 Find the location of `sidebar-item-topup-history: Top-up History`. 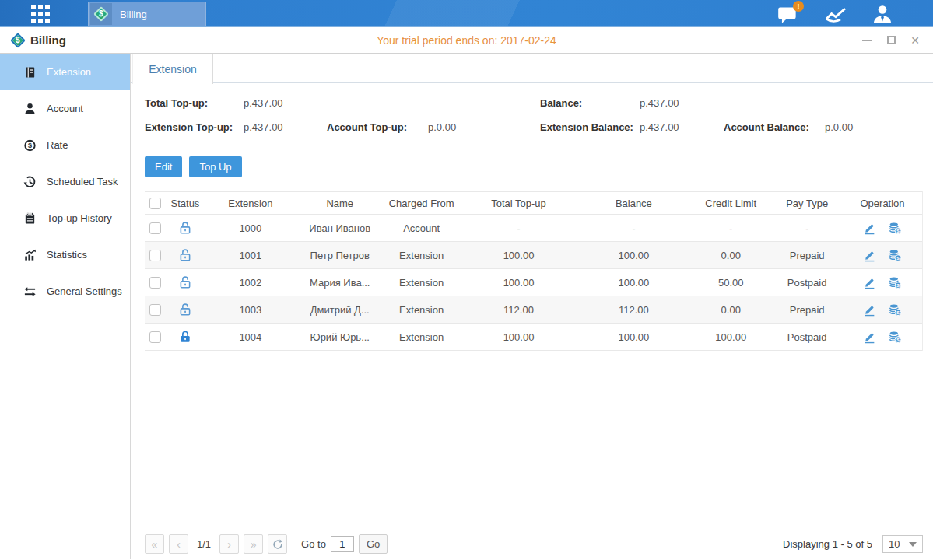

sidebar-item-topup-history: Top-up History is located at coordinates (65, 218).